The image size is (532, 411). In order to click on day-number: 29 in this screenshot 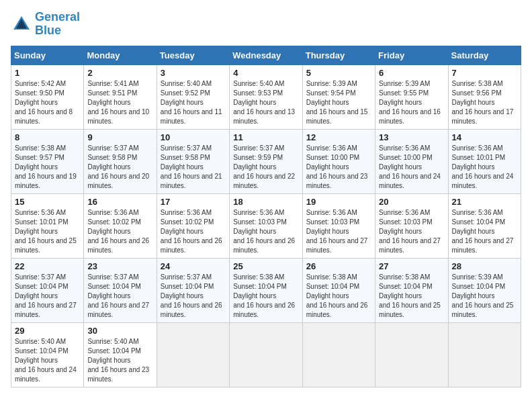, I will do `click(47, 330)`.